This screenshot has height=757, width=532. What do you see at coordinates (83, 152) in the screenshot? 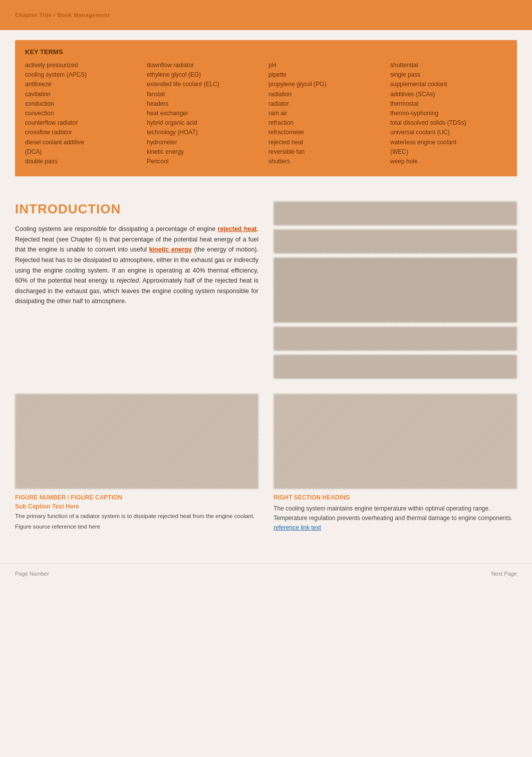
I see `term-dca: (DCA)` at bounding box center [83, 152].